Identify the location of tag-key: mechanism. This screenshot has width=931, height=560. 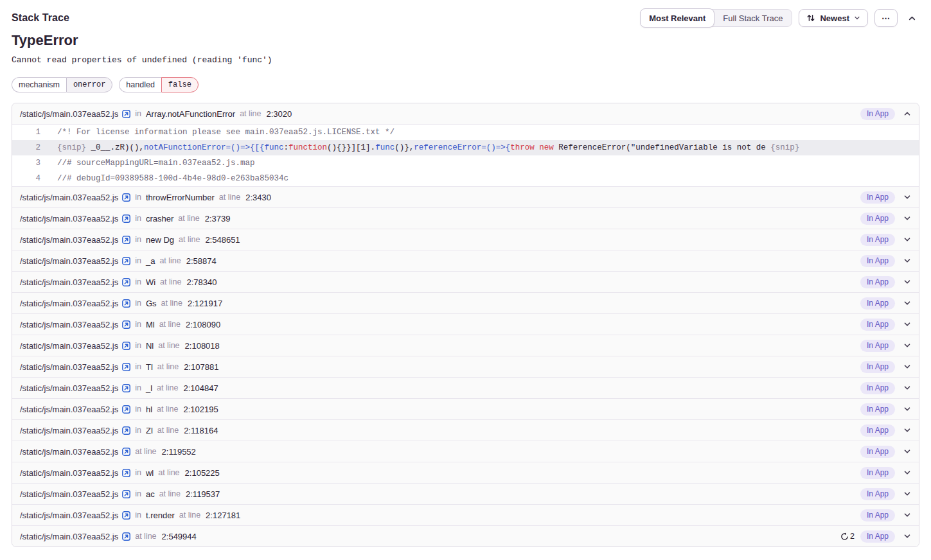
(39, 85).